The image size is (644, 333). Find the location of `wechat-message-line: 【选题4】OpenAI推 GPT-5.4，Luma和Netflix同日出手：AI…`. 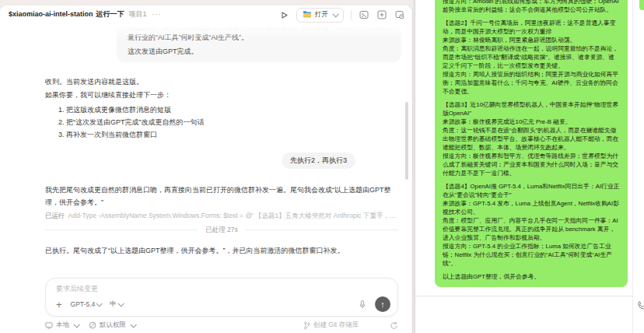

wechat-message-line: 【选题4】OpenAI推 GPT-5.4，Luma和Netflix同日出手：AI… is located at coordinates (531, 191).